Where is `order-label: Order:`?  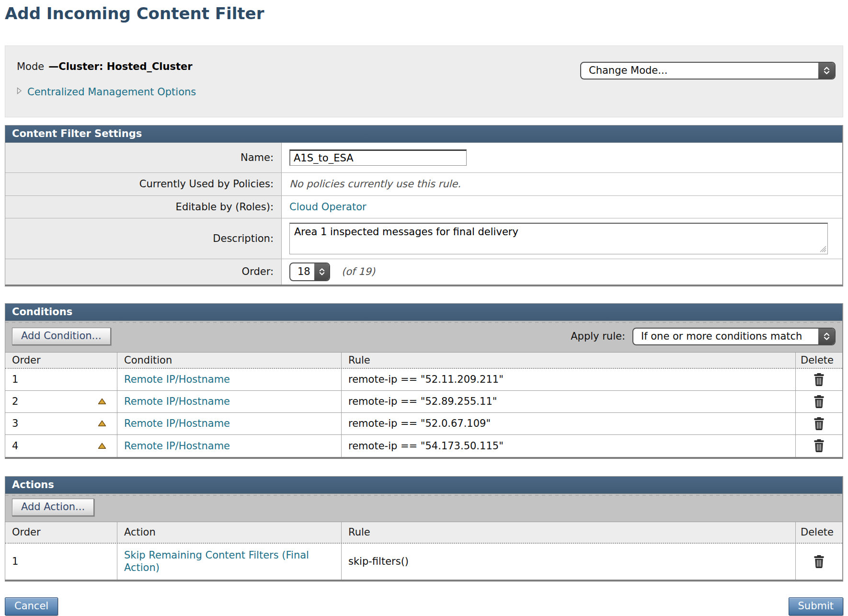
order-label: Order: is located at coordinates (144, 272).